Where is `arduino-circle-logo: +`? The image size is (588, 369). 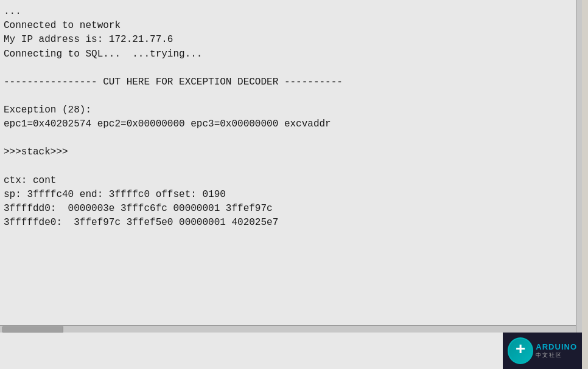 arduino-circle-logo: + is located at coordinates (520, 351).